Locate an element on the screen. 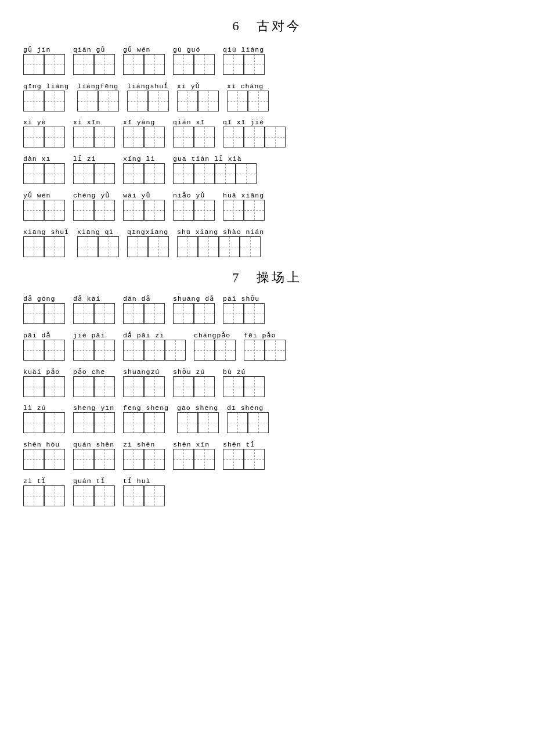 The image size is (534, 756). pinyin-label: kuài pǎo is located at coordinates (42, 372).